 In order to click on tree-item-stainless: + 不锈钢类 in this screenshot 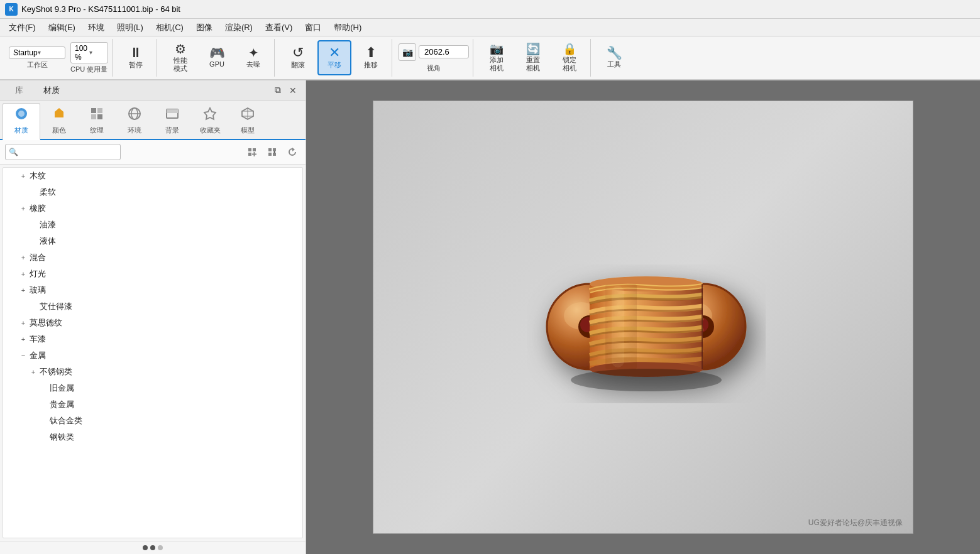, I will do `click(153, 372)`.